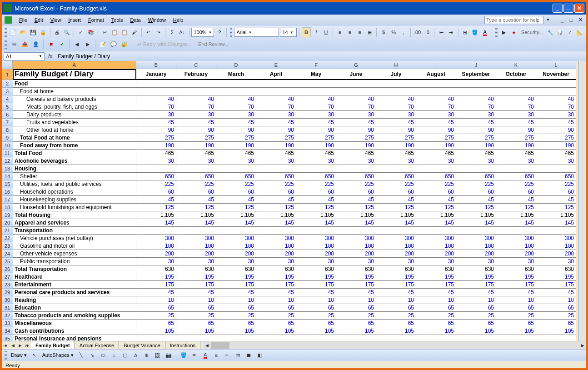 The height and width of the screenshot is (370, 588). What do you see at coordinates (125, 32) in the screenshot?
I see `paste-icon: 📋` at bounding box center [125, 32].